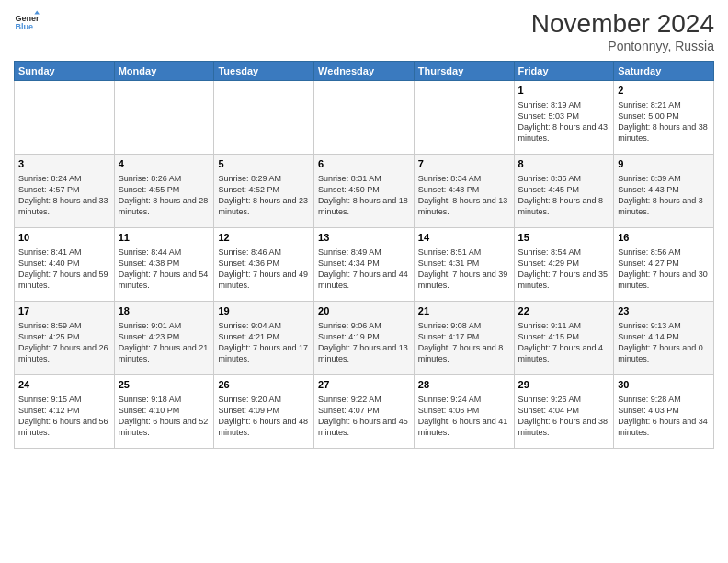 This screenshot has height=563, width=728. What do you see at coordinates (664, 237) in the screenshot?
I see `day-number: 16` at bounding box center [664, 237].